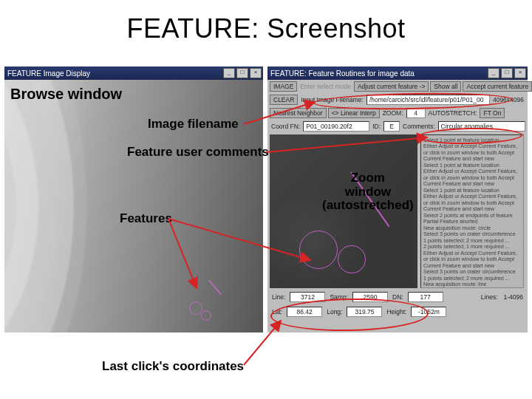 The width and height of the screenshot is (532, 399). What do you see at coordinates (215, 287) in the screenshot?
I see `feature-mark-line` at bounding box center [215, 287].